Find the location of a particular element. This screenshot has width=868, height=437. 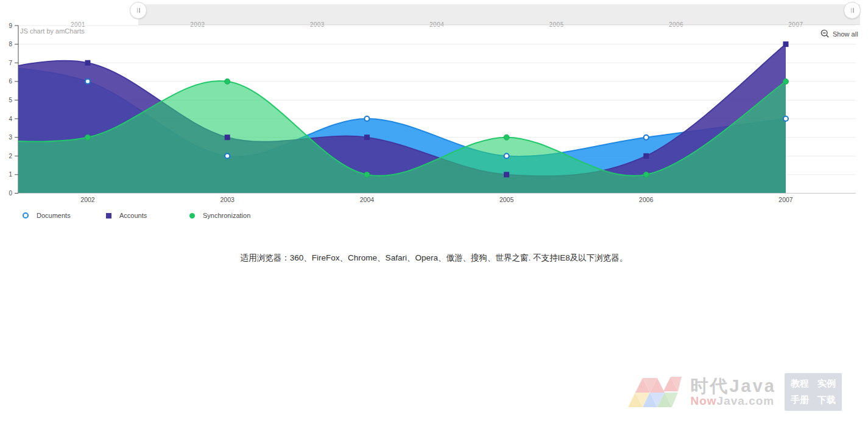

y-axis-label: 7 is located at coordinates (10, 63).